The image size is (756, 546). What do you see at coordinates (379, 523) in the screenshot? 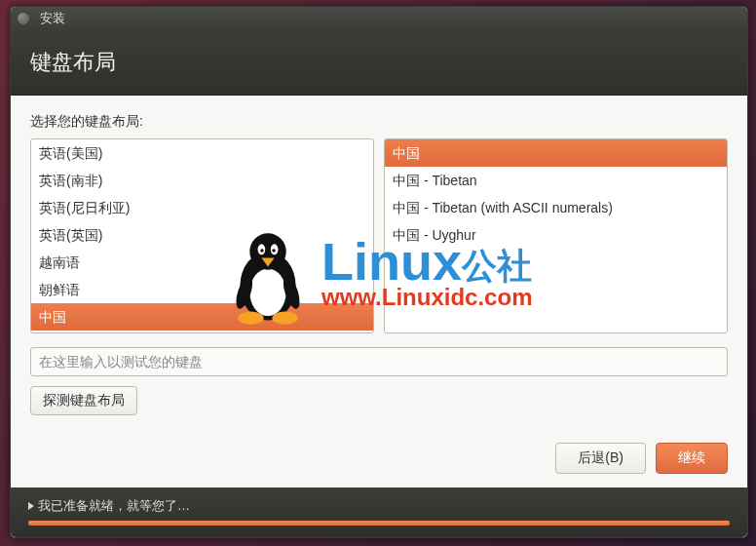
I see `progress-bar` at bounding box center [379, 523].